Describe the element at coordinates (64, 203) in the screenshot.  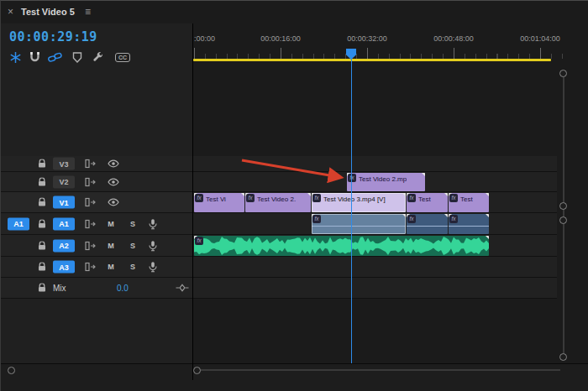
I see `track-target-v1: V1` at that location.